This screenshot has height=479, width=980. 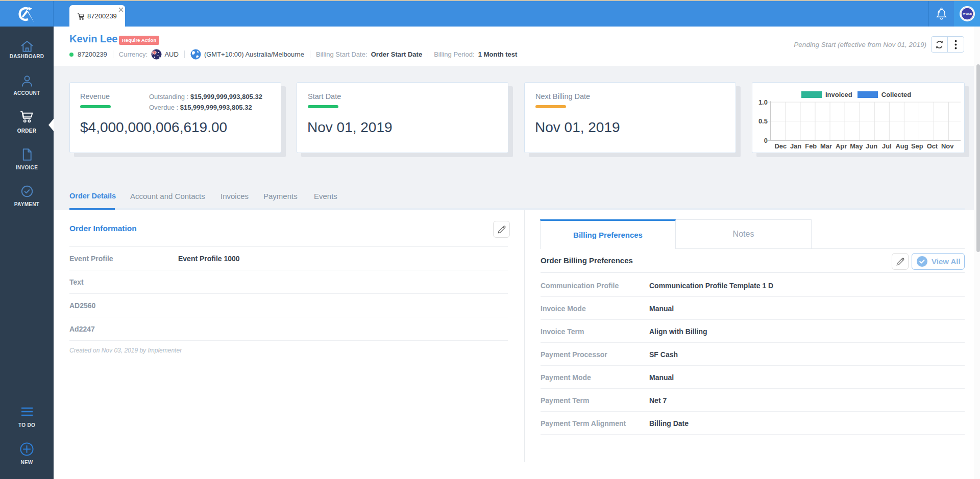 I want to click on svg-text: 0, so click(x=766, y=141).